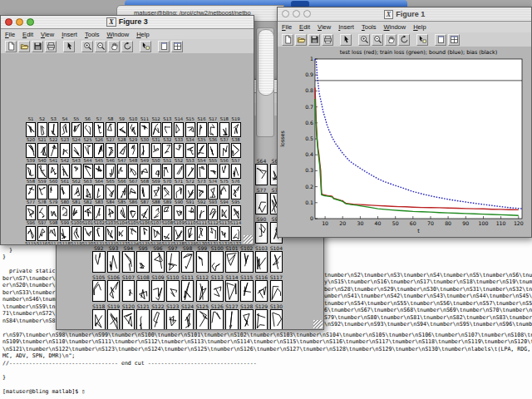 This screenshot has height=399, width=532. Describe the element at coordinates (128, 47) in the screenshot. I see `rotate-3d-icon` at that location.